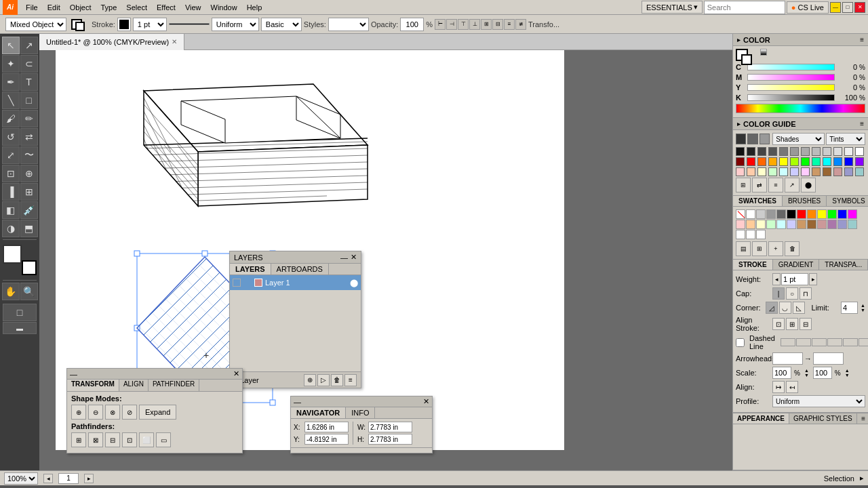 This screenshot has width=868, height=488. I want to click on stroke-color, so click(80, 26).